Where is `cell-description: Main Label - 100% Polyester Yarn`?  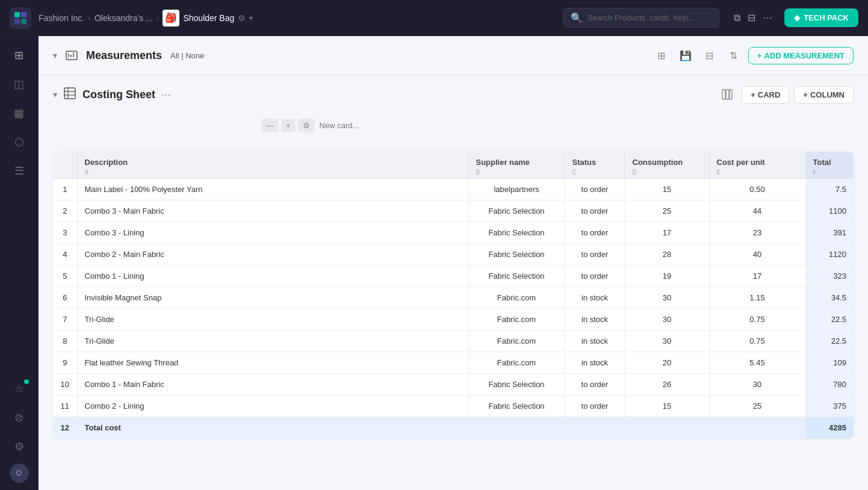 cell-description: Main Label - 100% Polyester Yarn is located at coordinates (273, 190).